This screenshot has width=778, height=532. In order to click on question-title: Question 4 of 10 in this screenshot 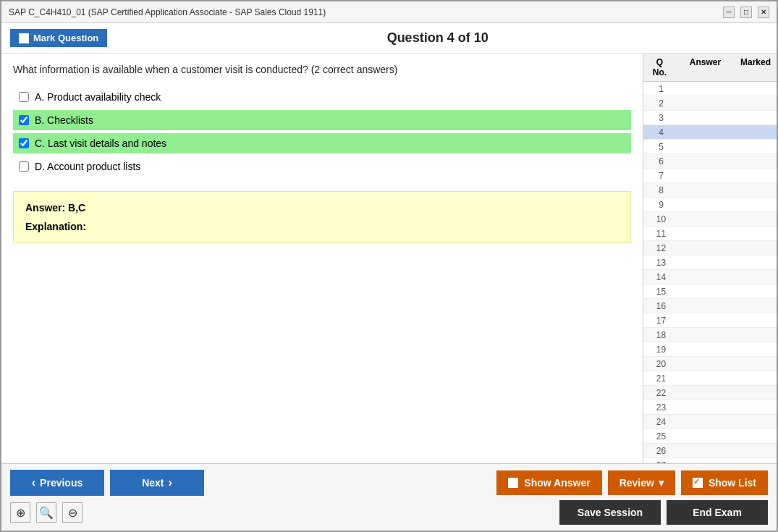, I will do `click(437, 38)`.